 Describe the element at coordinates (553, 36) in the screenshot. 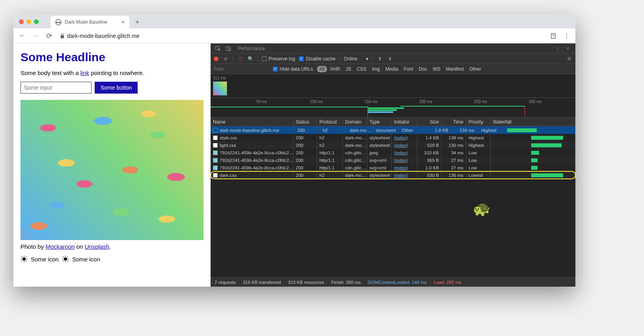

I see `extensions-button` at that location.